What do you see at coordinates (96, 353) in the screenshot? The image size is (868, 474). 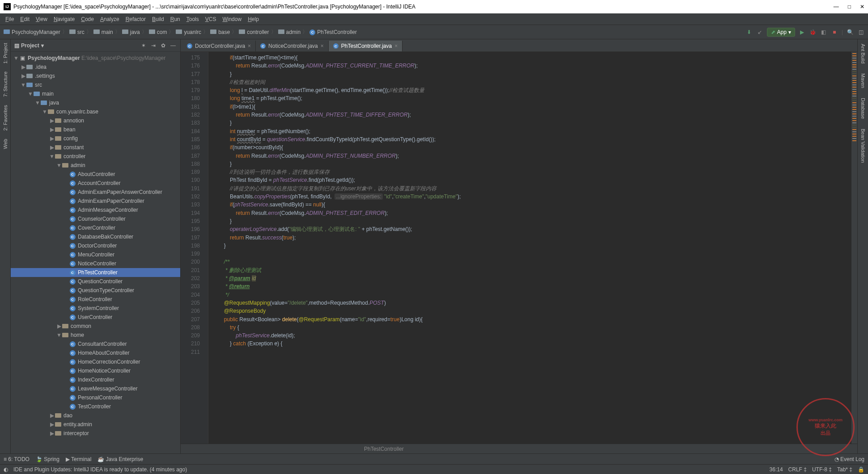 I see `tree-item-HomeAboutController: CHomeAboutController` at bounding box center [96, 353].